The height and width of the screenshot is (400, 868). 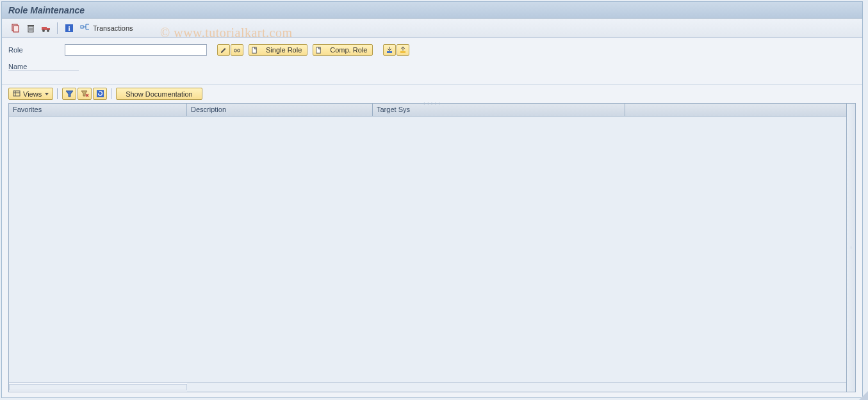 I want to click on views-icon, so click(x=17, y=93).